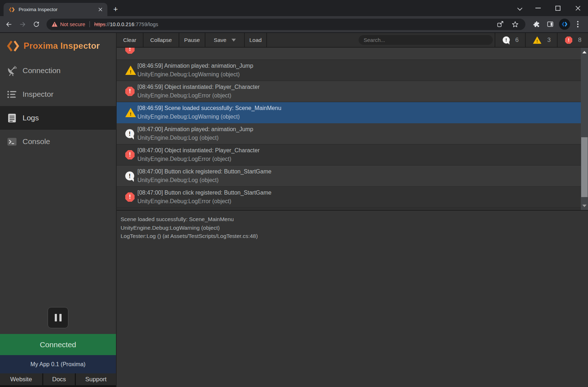 This screenshot has height=387, width=588. What do you see at coordinates (58, 9) in the screenshot?
I see `tab-title: Proxima Inspector` at bounding box center [58, 9].